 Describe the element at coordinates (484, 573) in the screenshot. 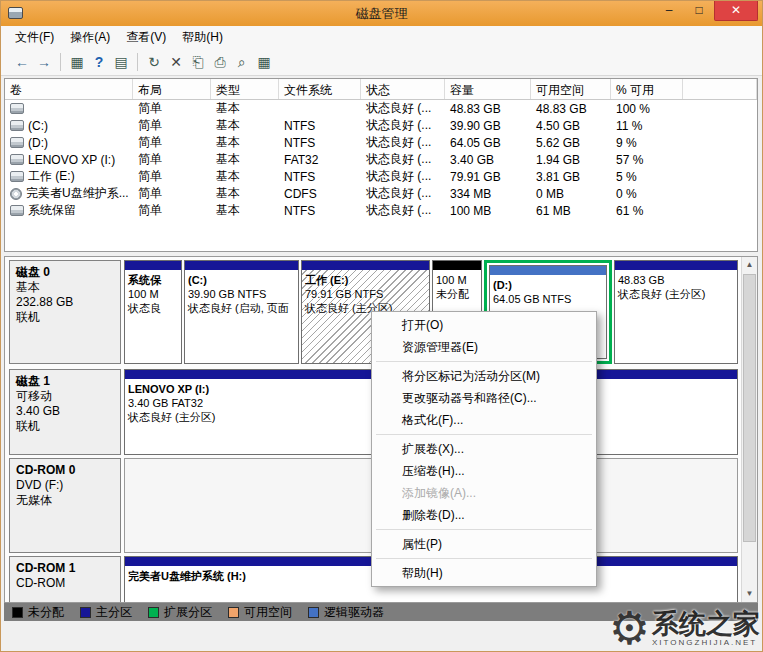

I see `menu-item-help: 帮助(H)` at that location.